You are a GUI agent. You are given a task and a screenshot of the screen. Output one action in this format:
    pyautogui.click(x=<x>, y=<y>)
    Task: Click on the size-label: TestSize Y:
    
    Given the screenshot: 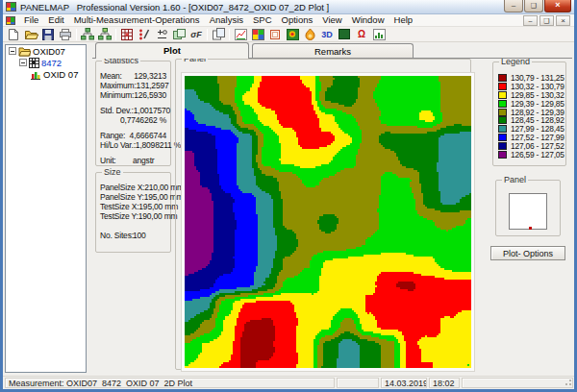 What is the action you would take?
    pyautogui.click(x=119, y=216)
    